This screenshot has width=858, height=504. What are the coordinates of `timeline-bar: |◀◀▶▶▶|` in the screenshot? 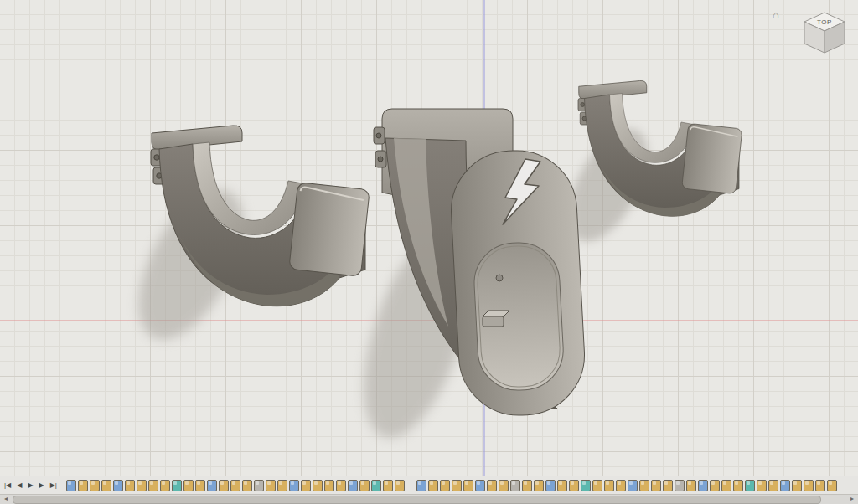 It's located at (429, 486).